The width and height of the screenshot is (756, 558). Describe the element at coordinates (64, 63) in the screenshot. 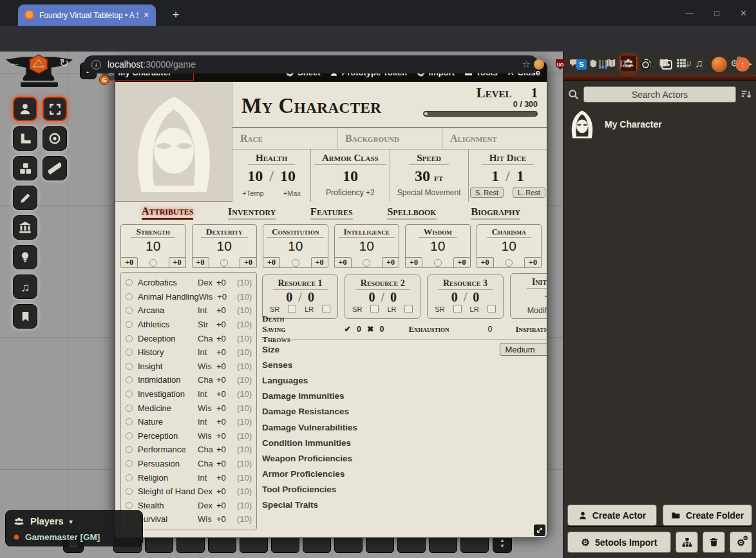

I see `reload-button: ↻` at that location.